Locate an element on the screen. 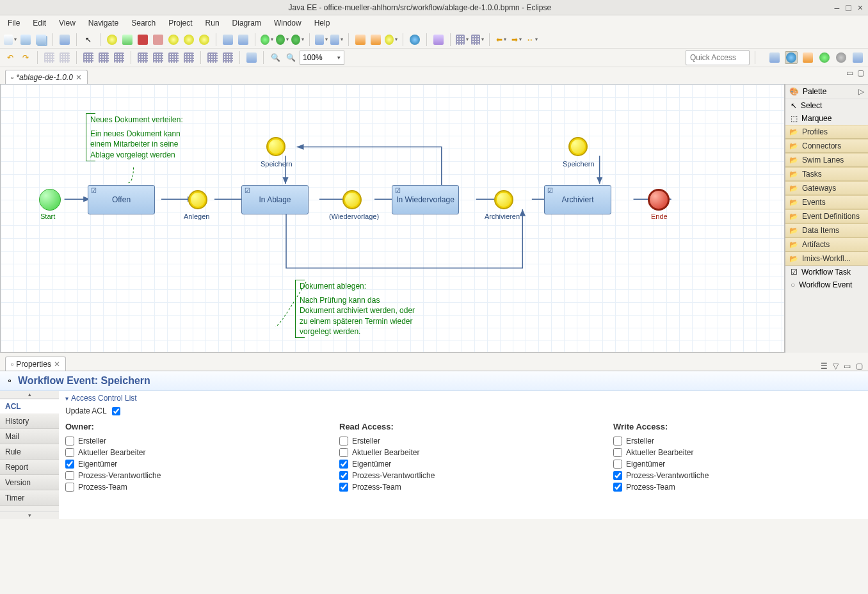  task-in-wiedervorlage: In Wiedervorlage is located at coordinates (425, 200).